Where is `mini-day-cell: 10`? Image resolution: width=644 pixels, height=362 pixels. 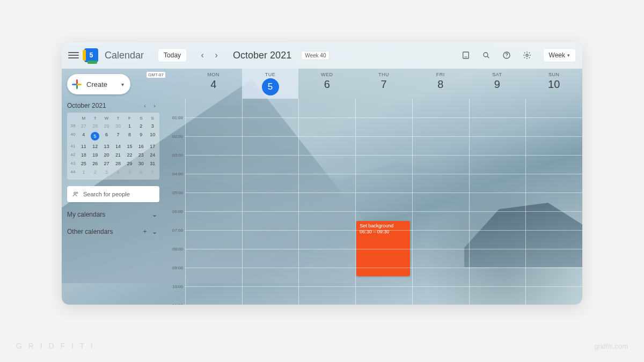 mini-day-cell: 10 is located at coordinates (152, 136).